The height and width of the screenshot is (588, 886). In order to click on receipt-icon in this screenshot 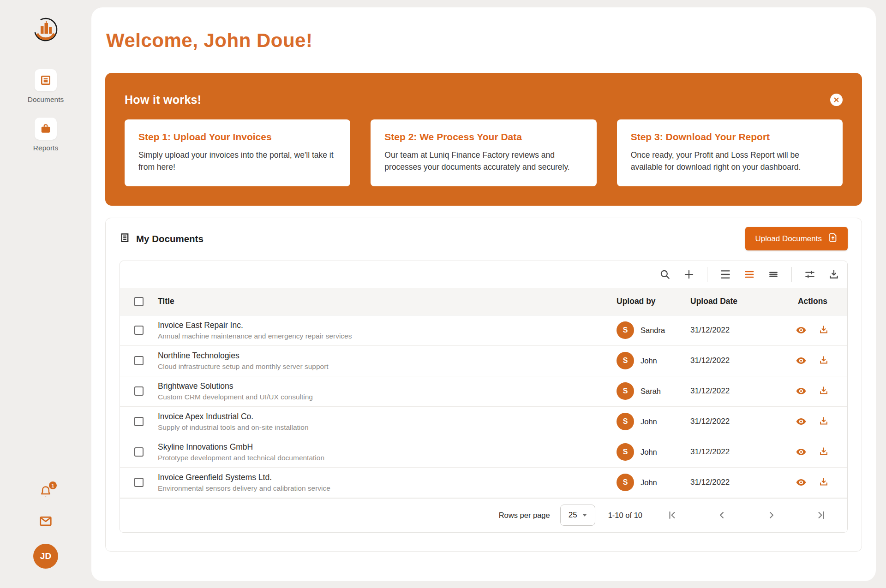, I will do `click(125, 239)`.